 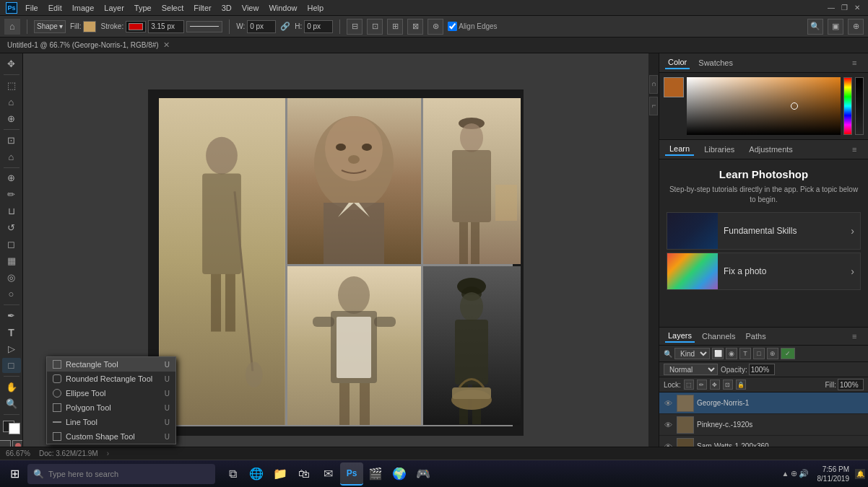 What do you see at coordinates (12, 349) in the screenshot?
I see `tool-path-select: ▷` at bounding box center [12, 349].